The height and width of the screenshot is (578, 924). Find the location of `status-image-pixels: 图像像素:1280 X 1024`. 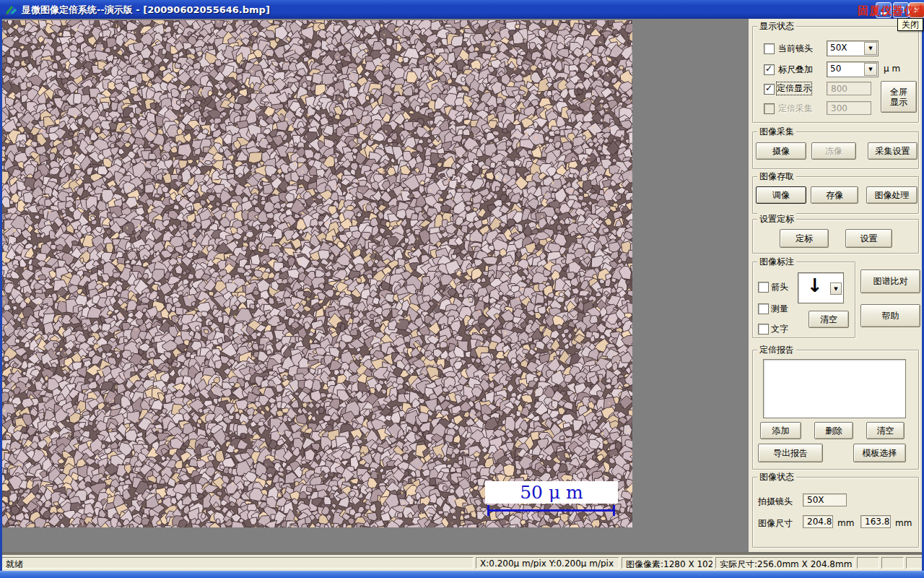

status-image-pixels: 图像像素:1280 X 1024 is located at coordinates (667, 563).